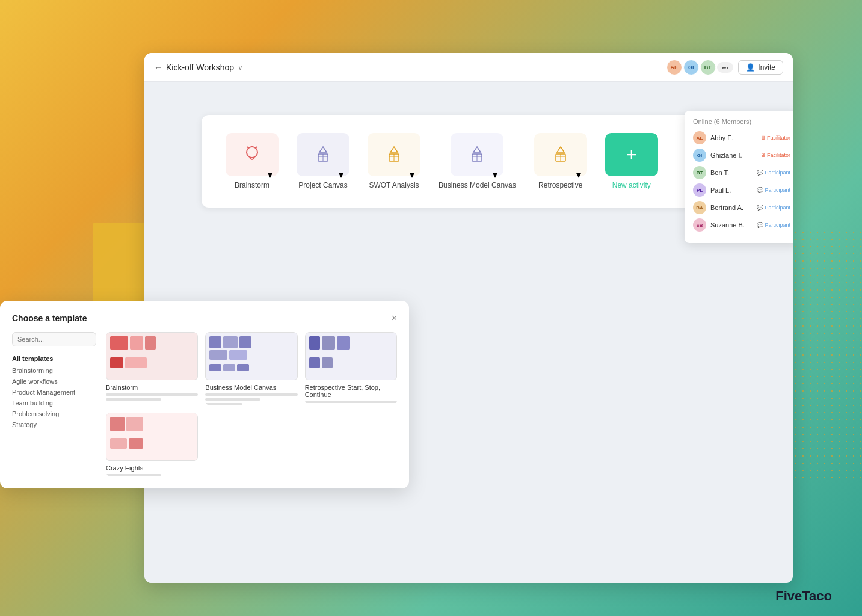 This screenshot has width=862, height=616. I want to click on template-name-brainstorm: Brainstorm, so click(152, 387).